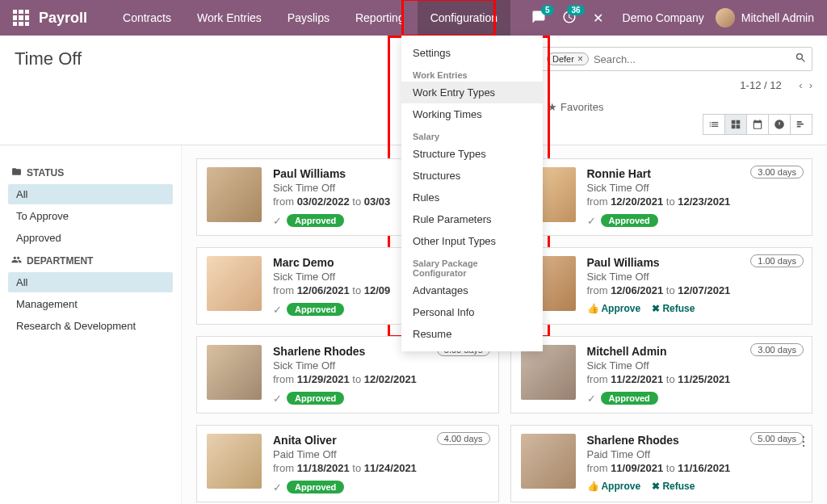 The width and height of the screenshot is (827, 504). What do you see at coordinates (472, 53) in the screenshot?
I see `dd-settings: Settings` at bounding box center [472, 53].